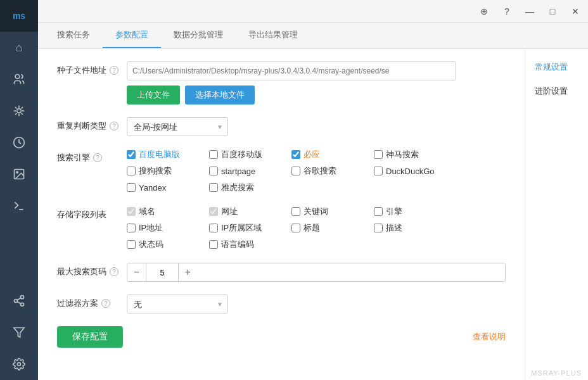 Image resolution: width=588 pixels, height=380 pixels. Describe the element at coordinates (320, 171) in the screenshot. I see `engine-google-label: 谷歌搜索` at that location.